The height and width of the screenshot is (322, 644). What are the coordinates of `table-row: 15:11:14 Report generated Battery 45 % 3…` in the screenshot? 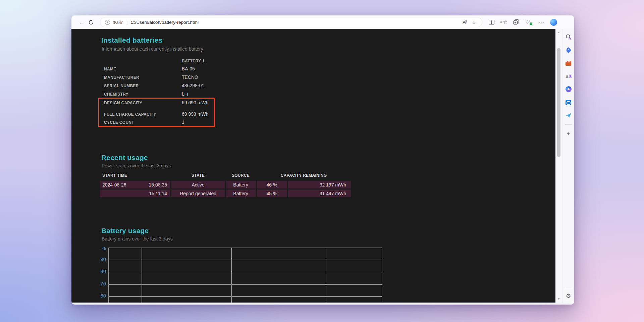 It's located at (225, 193).